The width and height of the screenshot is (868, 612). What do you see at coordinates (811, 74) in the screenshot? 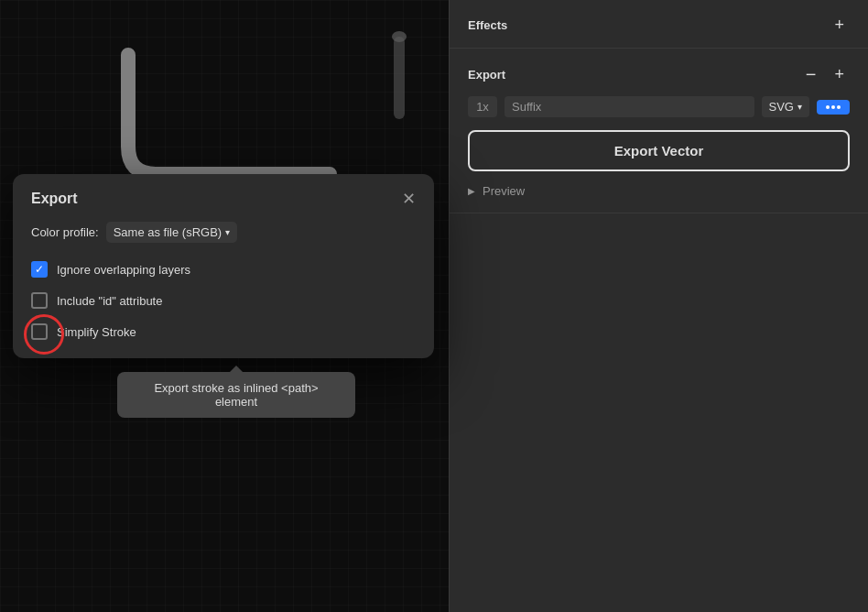
I see `export-minus-button: −` at bounding box center [811, 74].